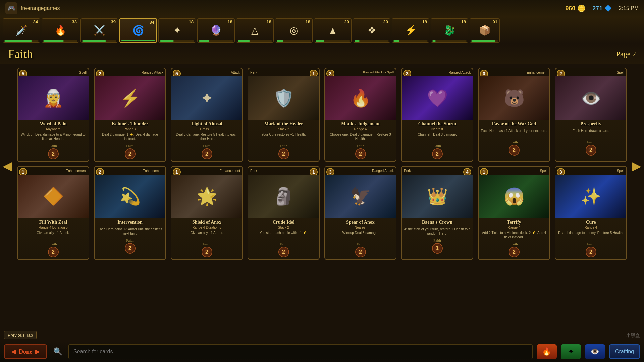 This screenshot has width=644, height=362. I want to click on skill-slot-9: 20 ❖, so click(372, 31).